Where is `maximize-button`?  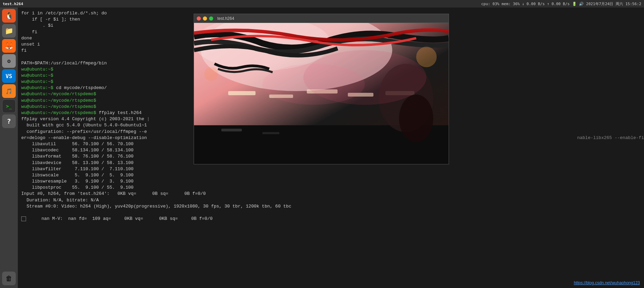
maximize-button is located at coordinates (211, 18).